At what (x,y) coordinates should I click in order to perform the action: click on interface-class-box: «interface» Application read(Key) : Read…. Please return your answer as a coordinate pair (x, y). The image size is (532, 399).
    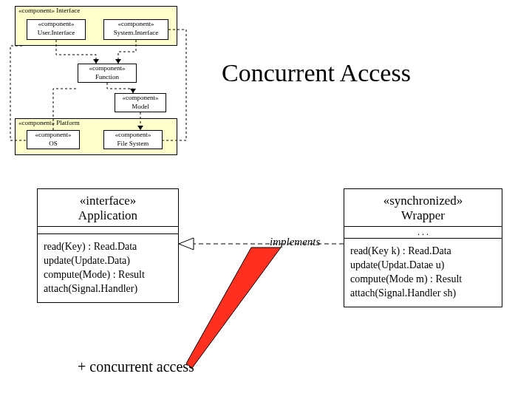
    Looking at the image, I should click on (108, 245).